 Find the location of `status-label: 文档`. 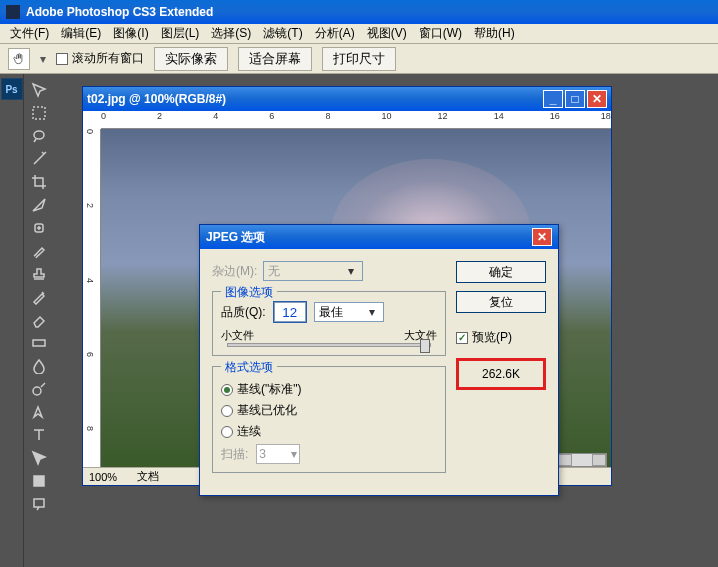

status-label: 文档 is located at coordinates (148, 476).